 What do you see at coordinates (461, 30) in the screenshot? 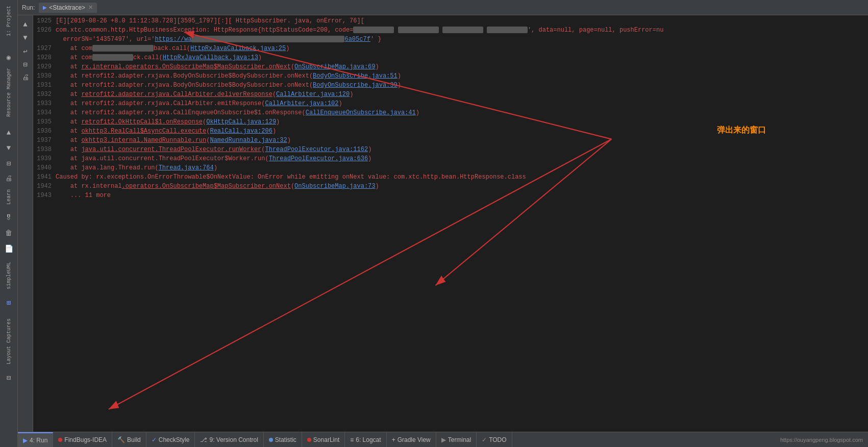
I see `line-content-1926: com.xtc.common.http.HttpBusinessExceptio…` at bounding box center [461, 30].